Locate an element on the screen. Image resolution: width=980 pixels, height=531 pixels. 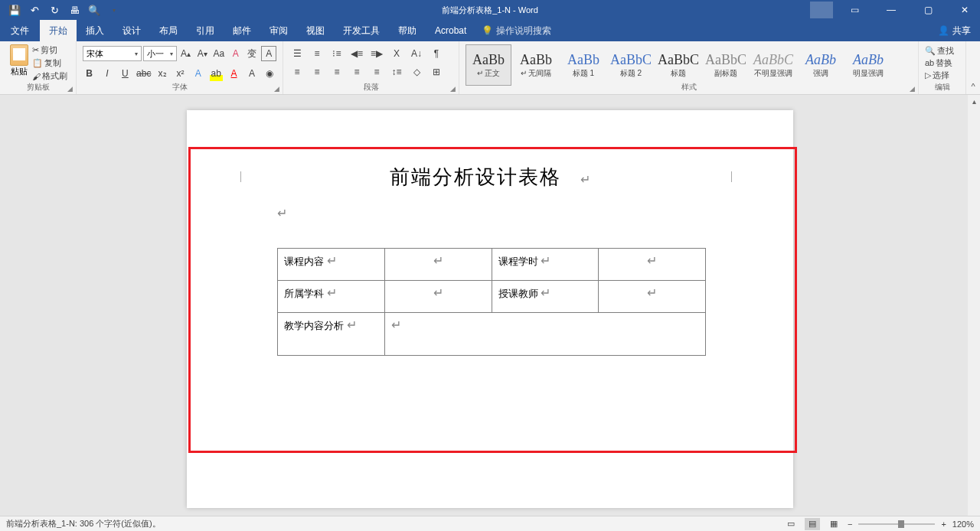
read-mode-icon: ▭ is located at coordinates (791, 524).